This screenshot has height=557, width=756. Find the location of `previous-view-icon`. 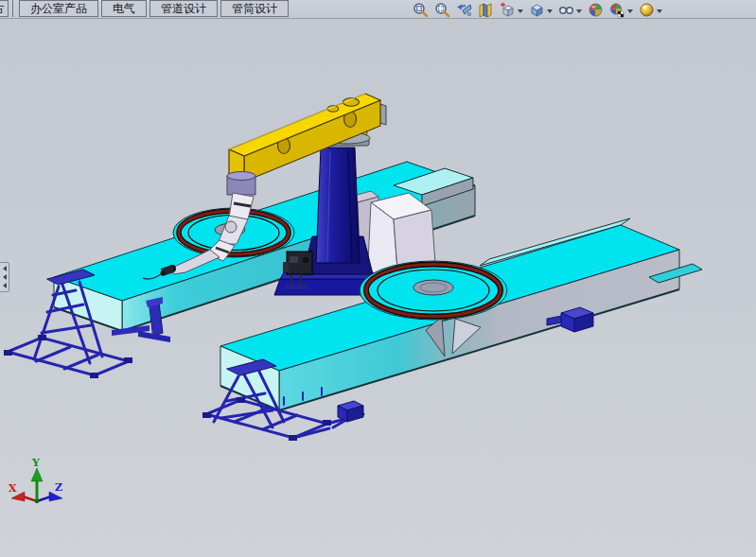

previous-view-icon is located at coordinates (464, 9).